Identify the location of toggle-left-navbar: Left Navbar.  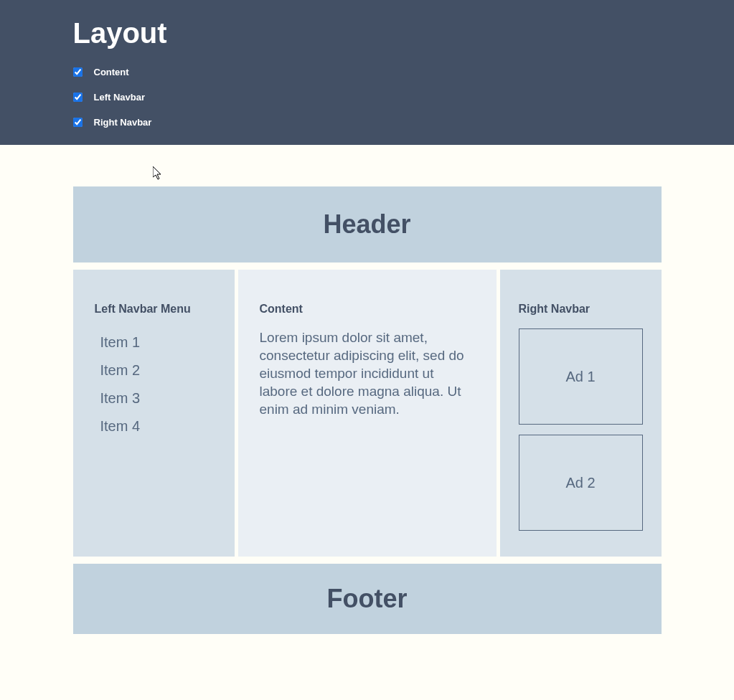
(367, 98).